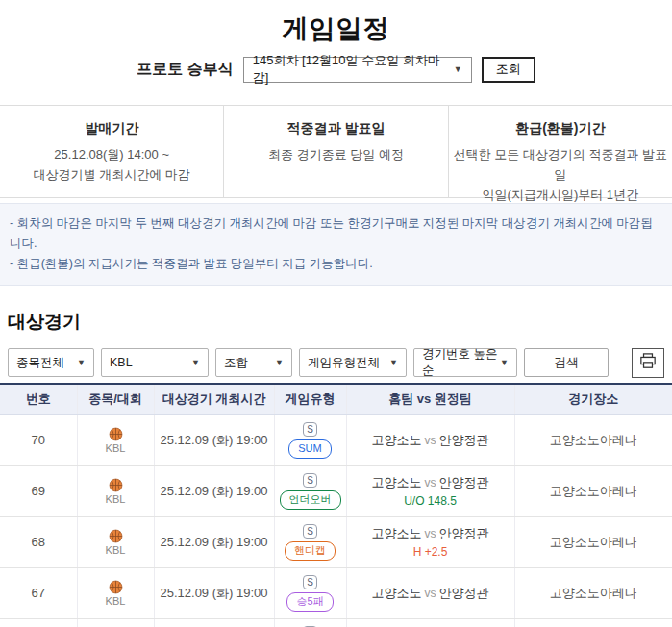 Image resolution: width=672 pixels, height=627 pixels. Describe the element at coordinates (431, 501) in the screenshot. I see `game-type-value: U/O 148.5` at that location.